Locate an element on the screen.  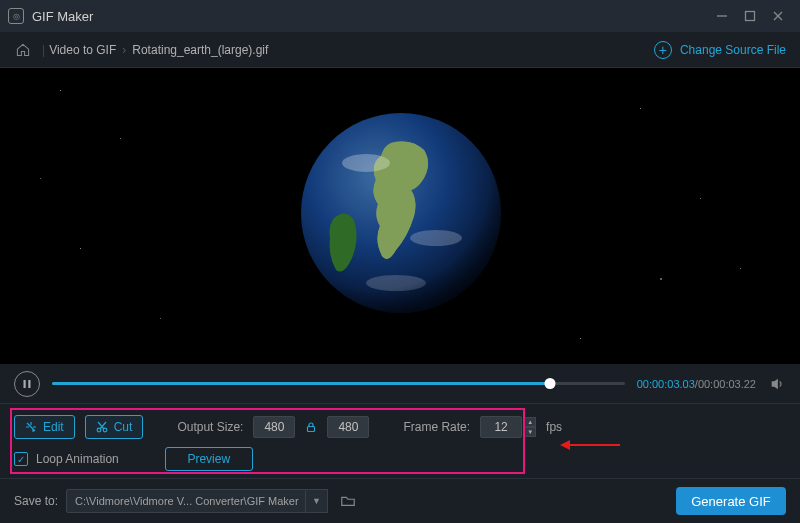
generate-gif-button: Generate GIF is located at coordinates (731, 501).